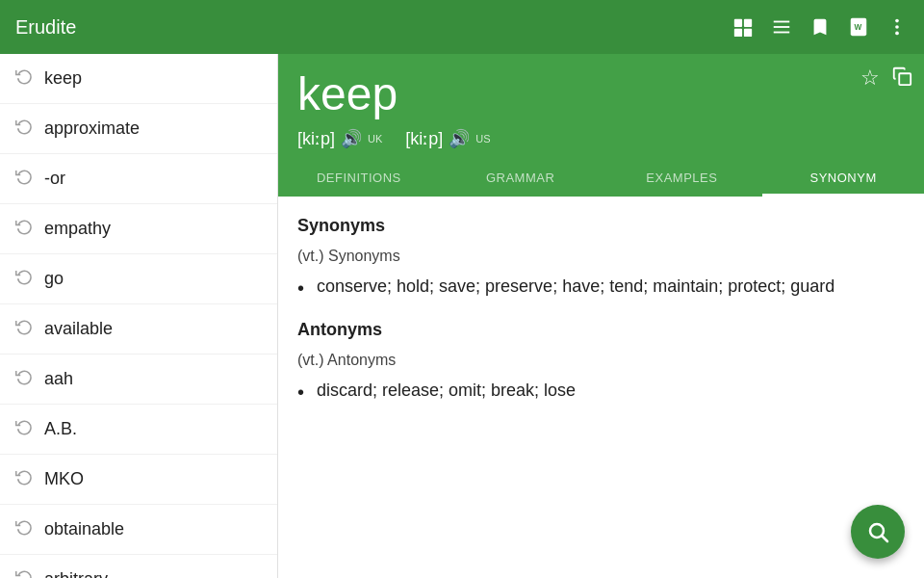  Describe the element at coordinates (85, 530) in the screenshot. I see `sidebar-item-label: obtainable` at that location.